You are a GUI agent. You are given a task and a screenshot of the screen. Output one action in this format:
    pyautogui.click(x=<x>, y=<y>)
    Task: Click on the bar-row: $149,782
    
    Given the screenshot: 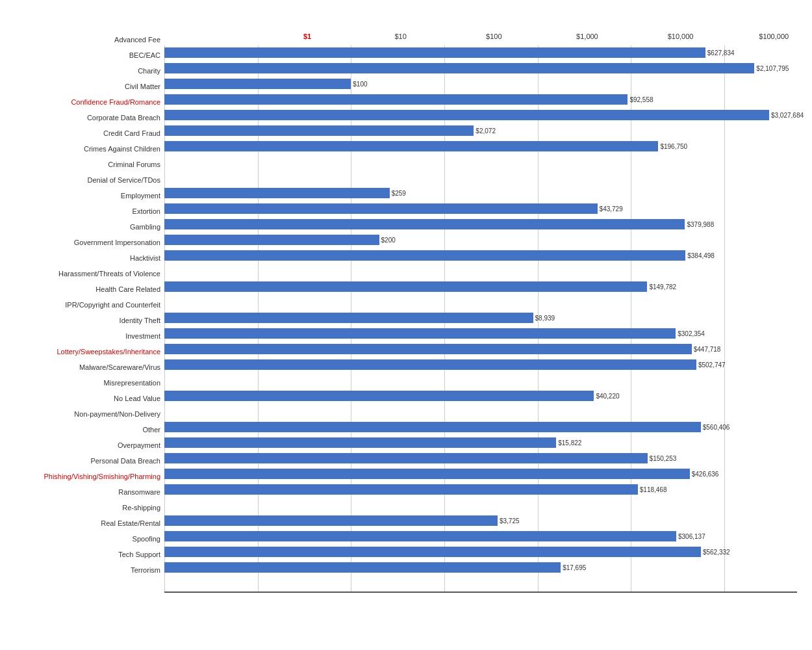 What is the action you would take?
    pyautogui.click(x=484, y=287)
    